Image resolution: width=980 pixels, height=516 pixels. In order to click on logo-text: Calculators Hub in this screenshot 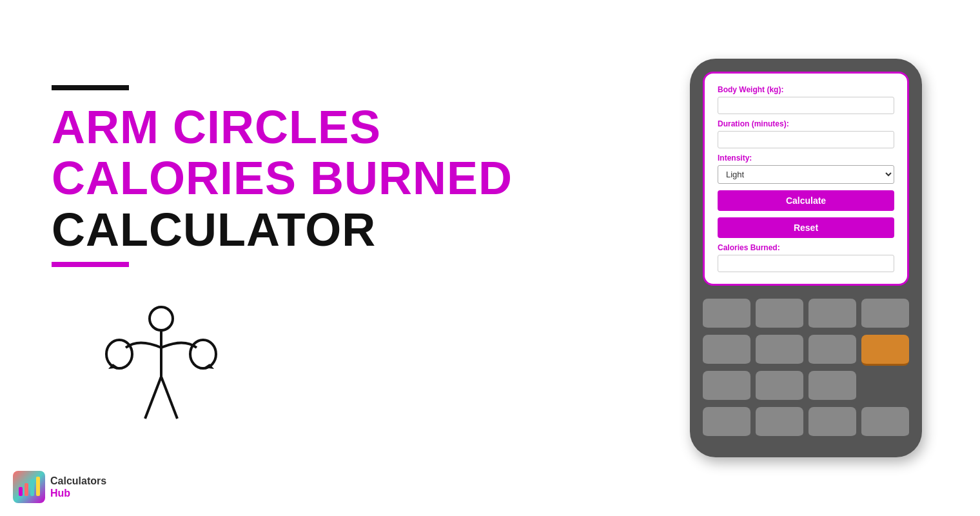, I will do `click(79, 487)`.